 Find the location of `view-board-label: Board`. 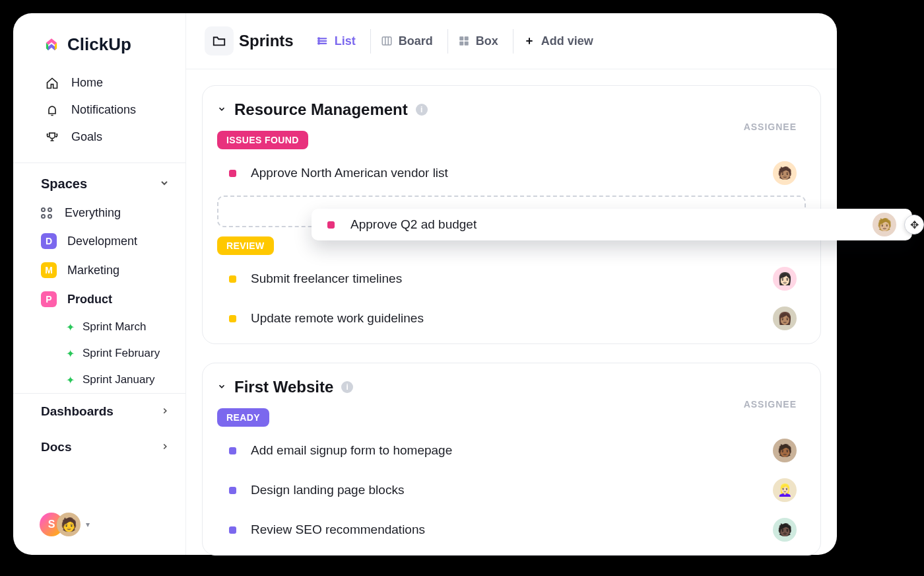

view-board-label: Board is located at coordinates (416, 41).